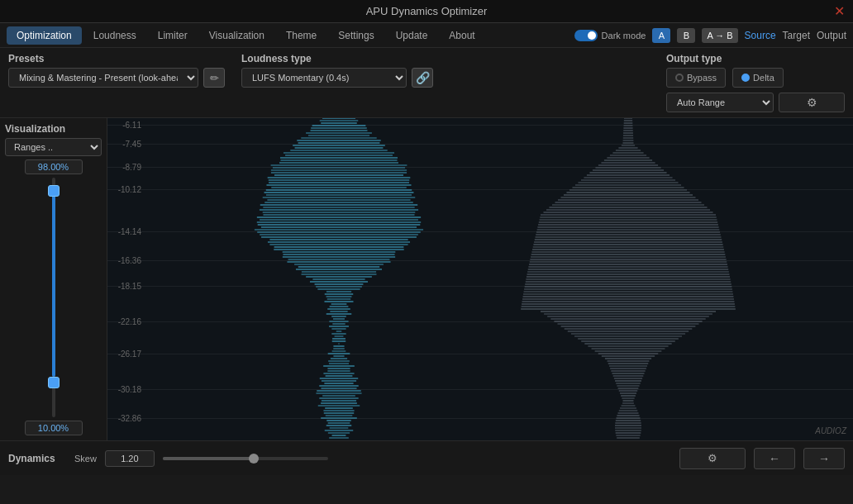 The width and height of the screenshot is (853, 504). I want to click on bottom-bar: Dynamics Skew 1.20 ⚙ ← →, so click(426, 458).